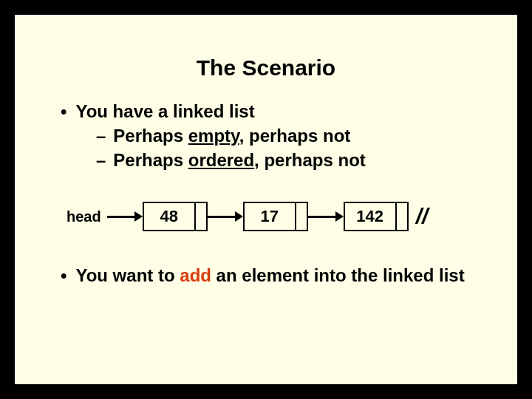  Describe the element at coordinates (292, 161) in the screenshot. I see `bullet-subitem: – Perhaps ordered, perhaps not` at that location.